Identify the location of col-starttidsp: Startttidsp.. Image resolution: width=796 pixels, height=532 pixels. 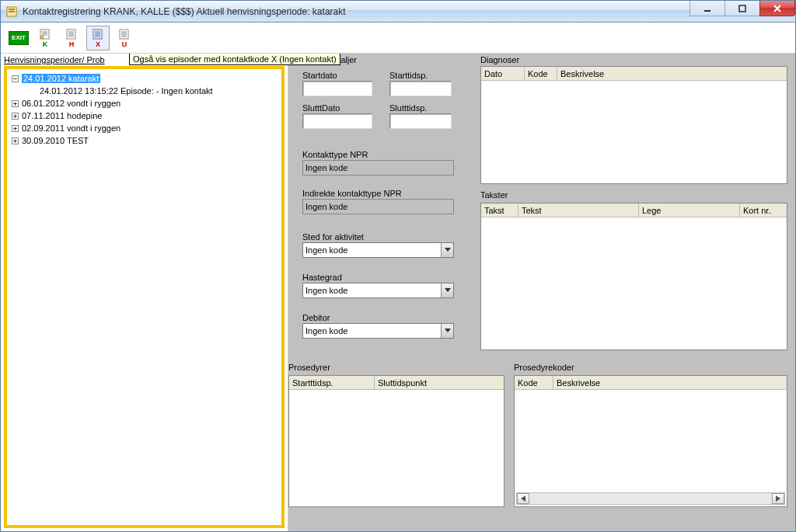
(332, 382).